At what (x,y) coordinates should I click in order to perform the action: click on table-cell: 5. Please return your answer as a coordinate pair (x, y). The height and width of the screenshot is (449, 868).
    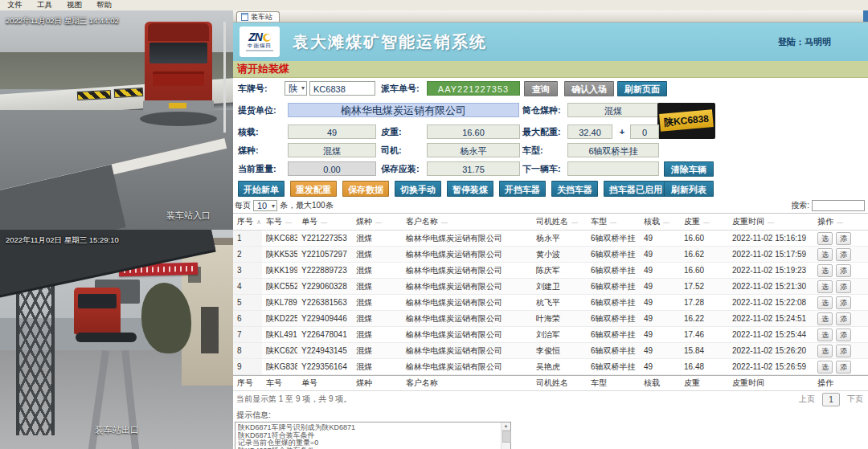
    Looking at the image, I should click on (248, 302).